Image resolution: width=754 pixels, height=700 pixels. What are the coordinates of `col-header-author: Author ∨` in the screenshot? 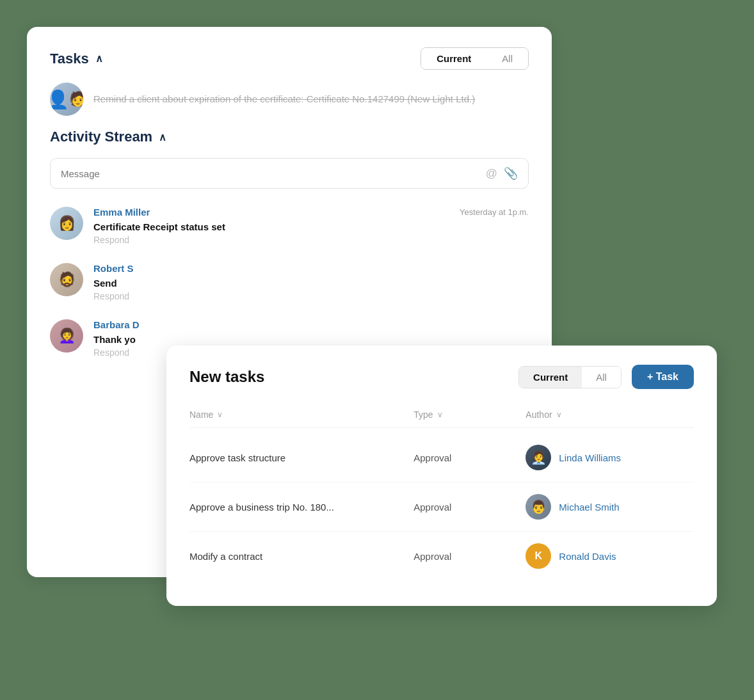 It's located at (609, 415).